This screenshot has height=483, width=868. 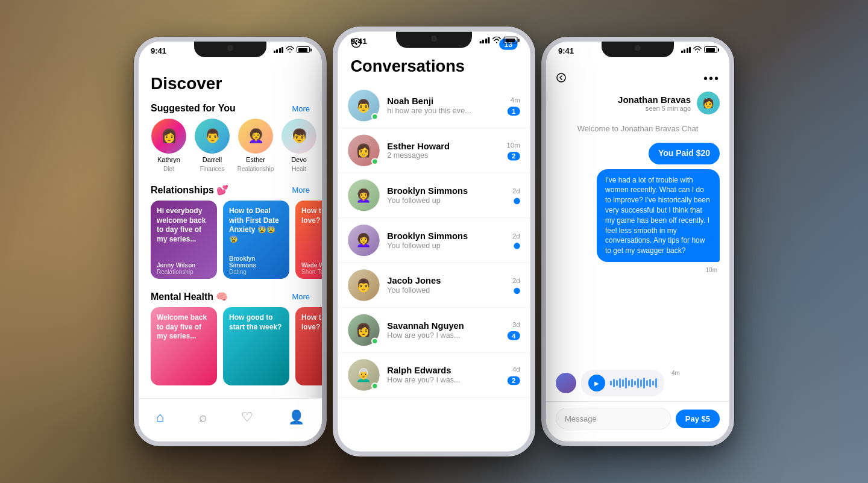 What do you see at coordinates (301, 190) in the screenshot?
I see `relationships-more-btn: More` at bounding box center [301, 190].